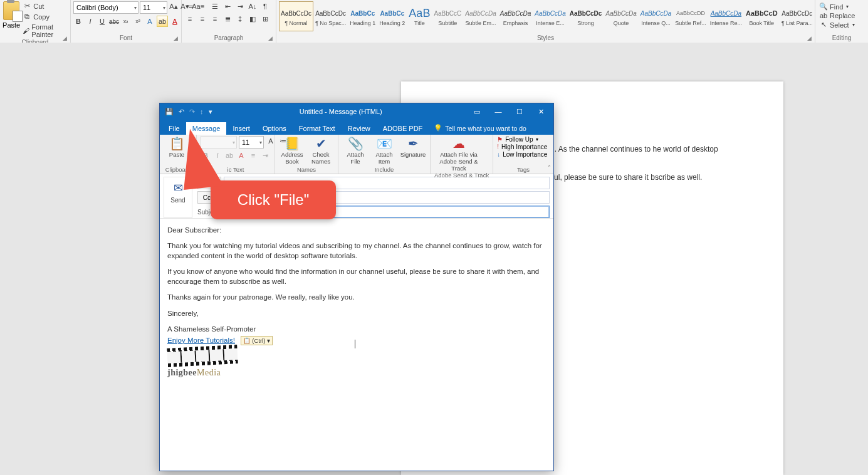  Describe the element at coordinates (241, 155) in the screenshot. I see `ol-font-color: A` at that location.